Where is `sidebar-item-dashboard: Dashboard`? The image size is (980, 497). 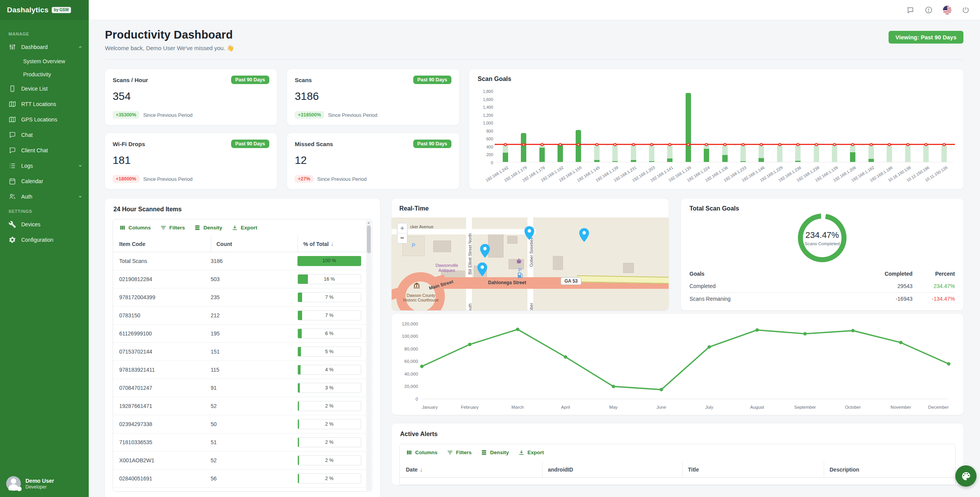 sidebar-item-dashboard: Dashboard is located at coordinates (44, 47).